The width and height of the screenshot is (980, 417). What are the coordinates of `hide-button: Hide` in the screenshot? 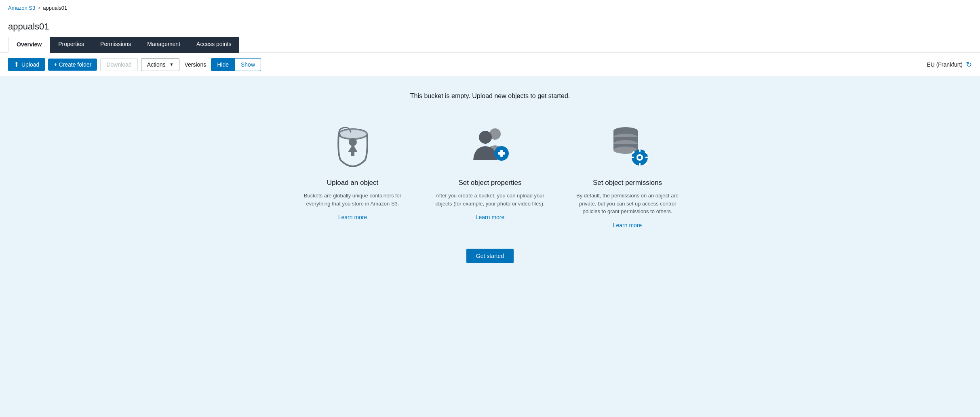 It's located at (223, 65).